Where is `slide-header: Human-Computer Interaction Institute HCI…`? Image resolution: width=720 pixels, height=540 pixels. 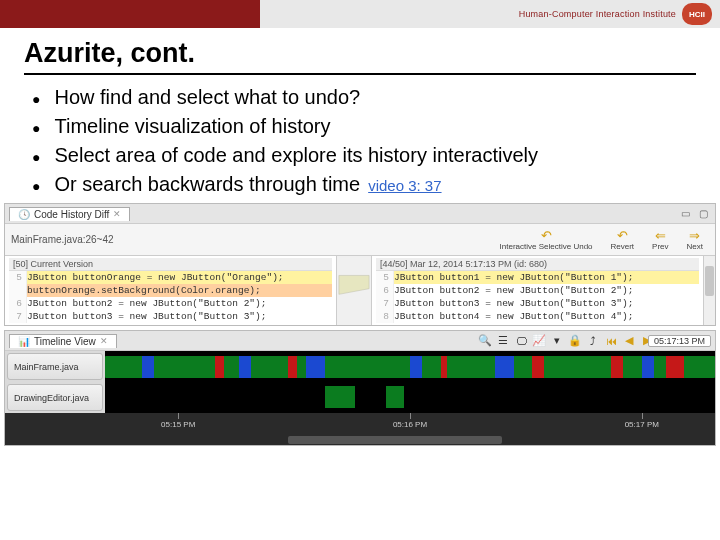
slide-header: Human-Computer Interaction Institute HCI… is located at coordinates (360, 14).